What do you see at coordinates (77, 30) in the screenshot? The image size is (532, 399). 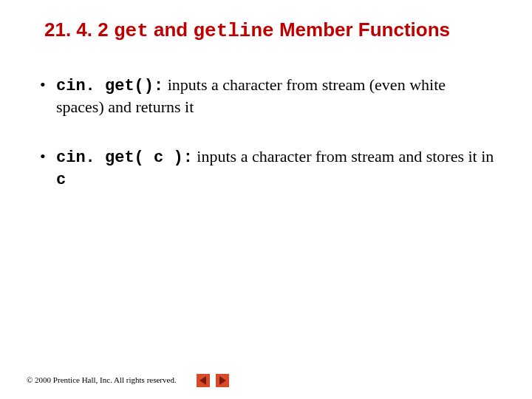 I see `title-section-number: 21. 4. 2` at bounding box center [77, 30].